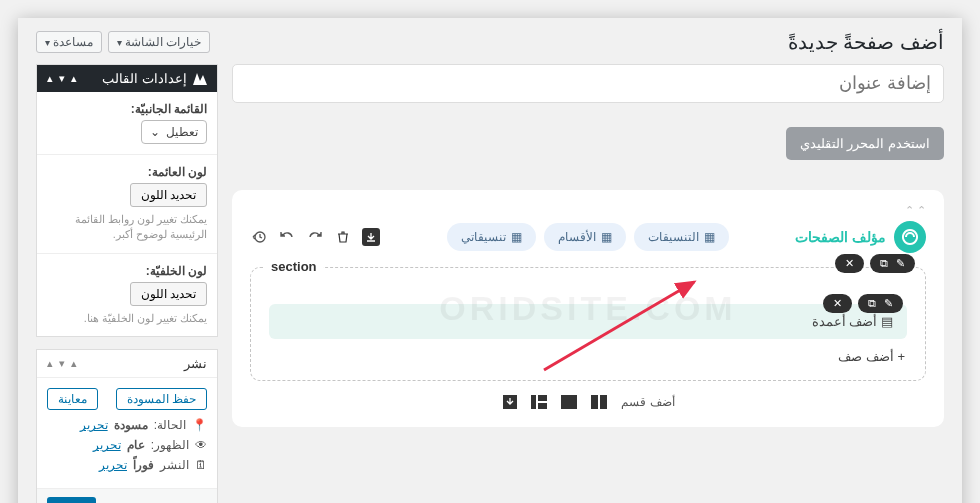 Image resolution: width=980 pixels, height=503 pixels. I want to click on trash-icon, so click(343, 237).